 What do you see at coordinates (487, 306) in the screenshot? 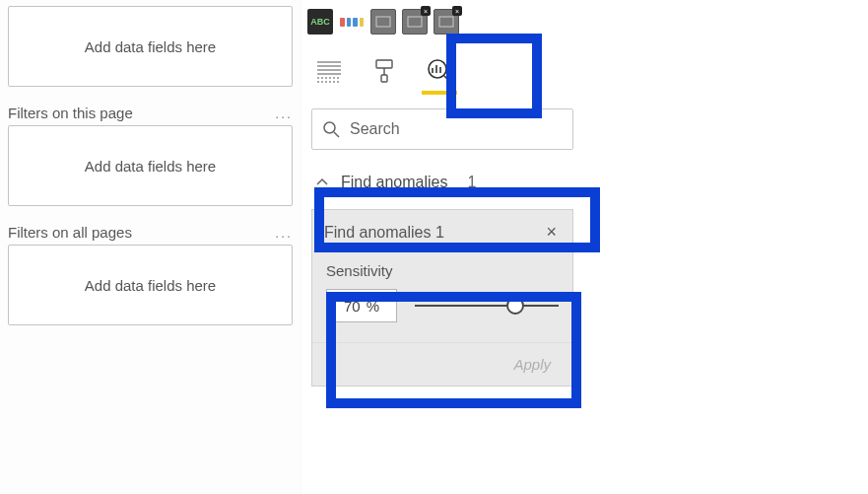
I see `sensitivity-slider` at bounding box center [487, 306].